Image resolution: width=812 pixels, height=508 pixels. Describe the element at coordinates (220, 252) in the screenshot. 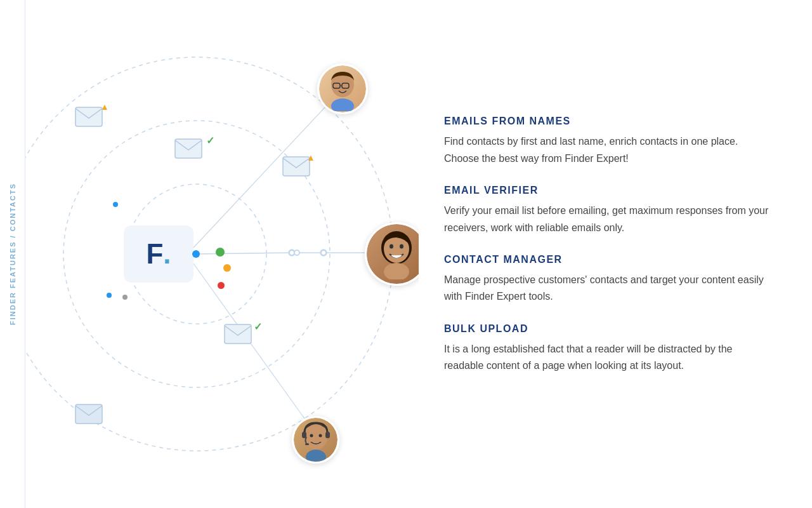

I see `dot-green` at that location.